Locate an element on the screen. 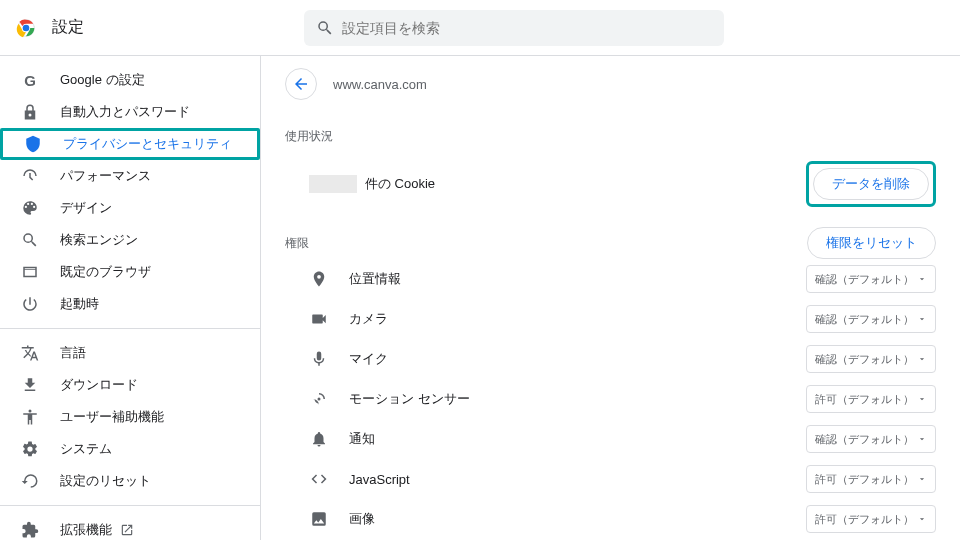 The width and height of the screenshot is (960, 540). sidebar-item-label: Google の設定 is located at coordinates (102, 80).